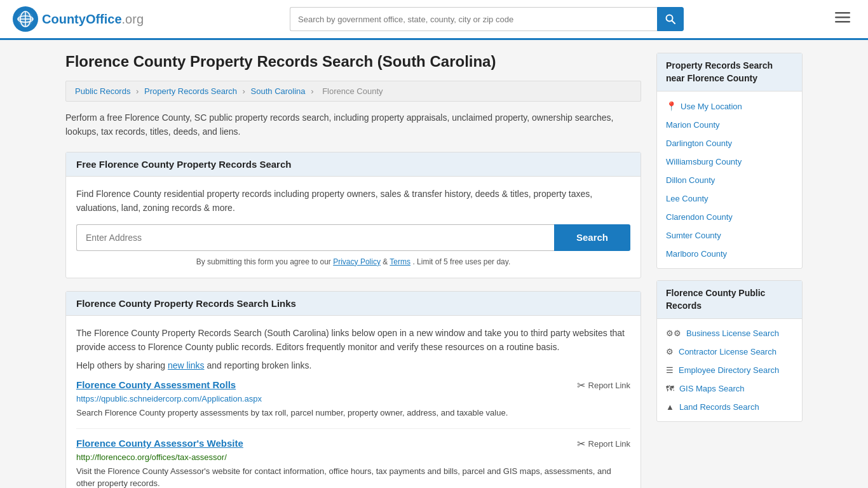 The width and height of the screenshot is (868, 488). Describe the element at coordinates (353, 444) in the screenshot. I see `record-title-row: Florence County Assessor's Website ✂ Rep…` at that location.